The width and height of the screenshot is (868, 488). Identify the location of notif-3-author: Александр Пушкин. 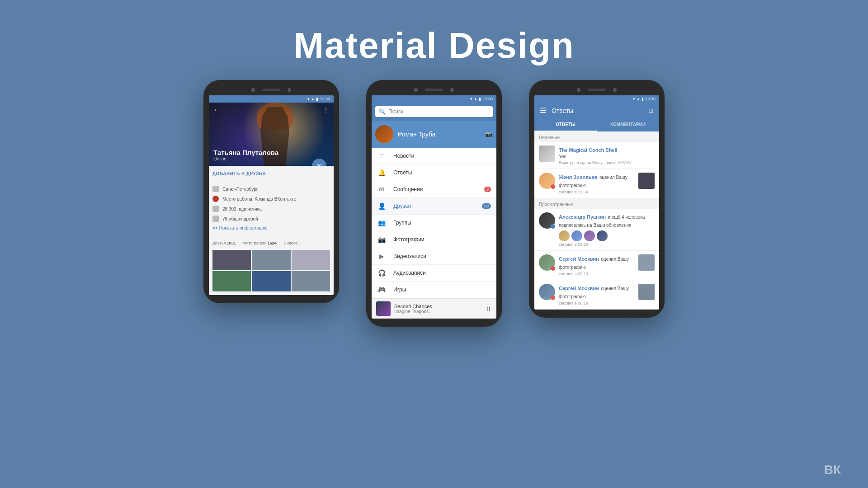
(582, 217).